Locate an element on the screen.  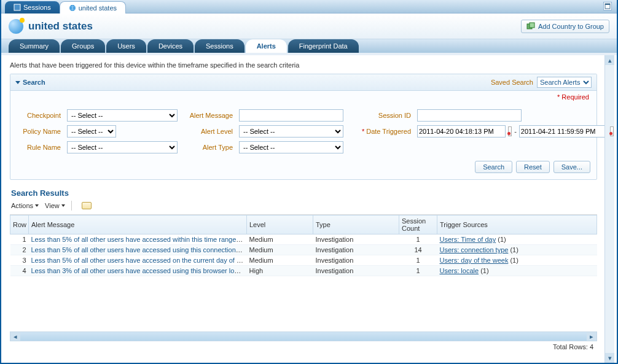
vertical-scrollbar: ▴ ▾ is located at coordinates (609, 209).